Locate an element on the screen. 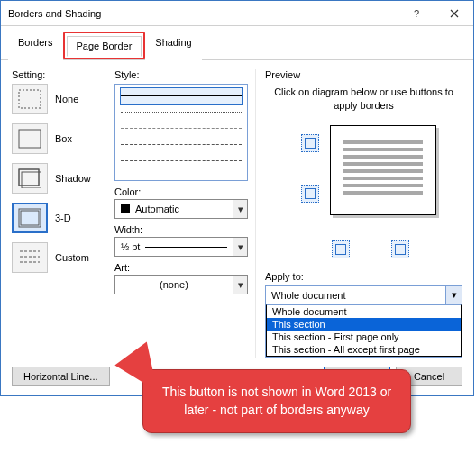 This screenshot has width=476, height=462. apply-to-option: This section - All except first page is located at coordinates (364, 349).